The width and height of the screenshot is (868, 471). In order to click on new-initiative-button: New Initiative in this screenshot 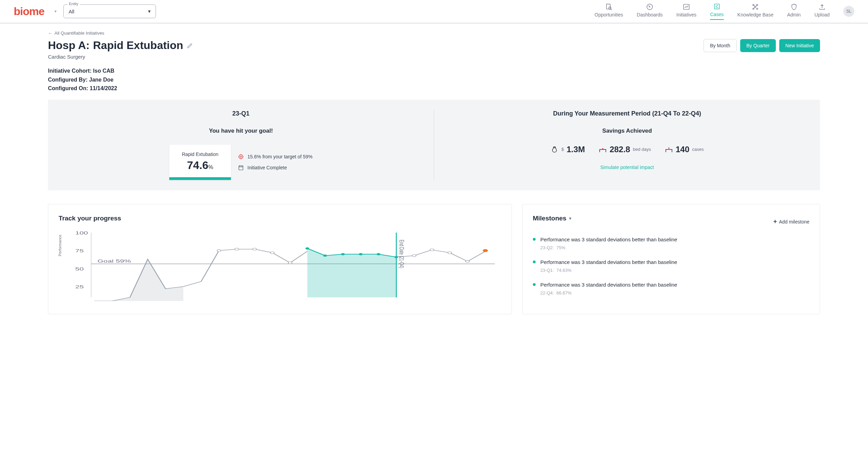, I will do `click(800, 46)`.